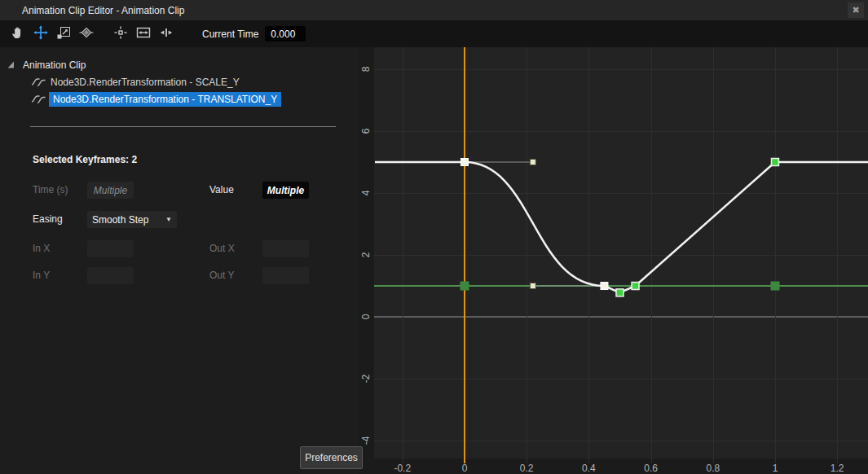 The width and height of the screenshot is (868, 474). Describe the element at coordinates (64, 34) in the screenshot. I see `scale-tool-button` at that location.